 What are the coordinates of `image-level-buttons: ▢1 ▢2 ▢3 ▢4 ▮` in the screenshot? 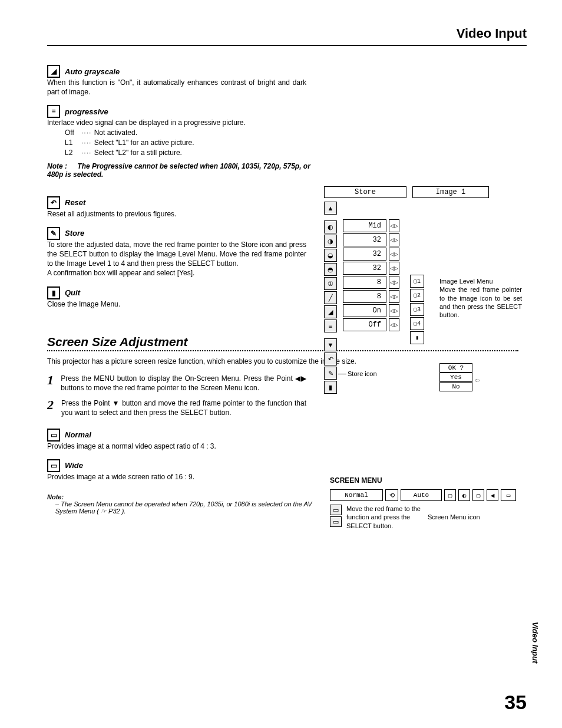 It's located at (417, 334).